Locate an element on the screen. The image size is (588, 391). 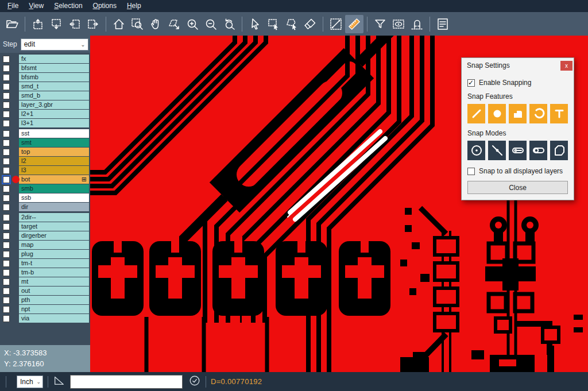
layer-row: l2 is located at coordinates (45, 161).